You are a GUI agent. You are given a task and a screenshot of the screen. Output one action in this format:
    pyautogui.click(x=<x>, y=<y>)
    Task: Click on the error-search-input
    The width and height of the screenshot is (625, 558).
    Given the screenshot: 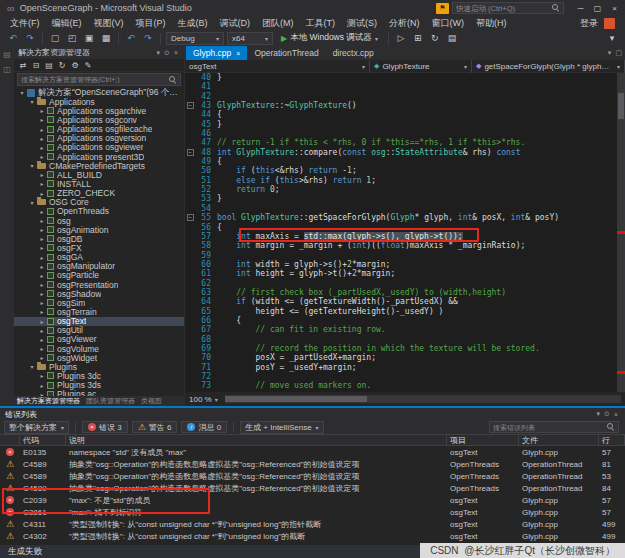 What is the action you would take?
    pyautogui.click(x=550, y=428)
    